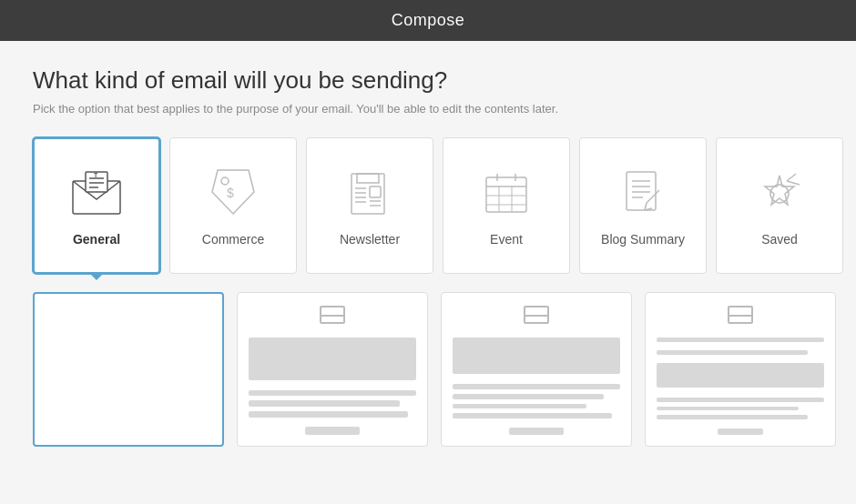 The image size is (856, 504). What do you see at coordinates (428, 109) in the screenshot?
I see `page-subtitle: Pick the option that best applies to the…` at bounding box center [428, 109].